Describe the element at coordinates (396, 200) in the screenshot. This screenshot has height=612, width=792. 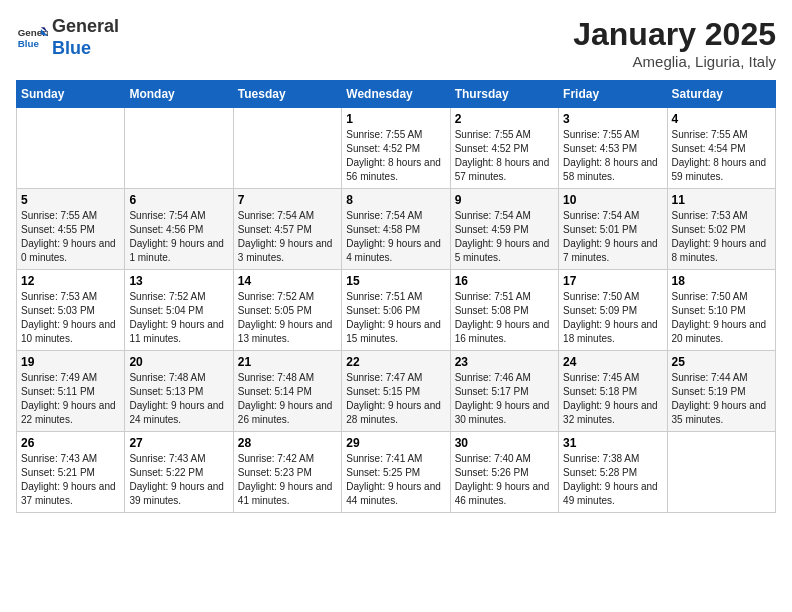
I see `day-number: 8` at that location.